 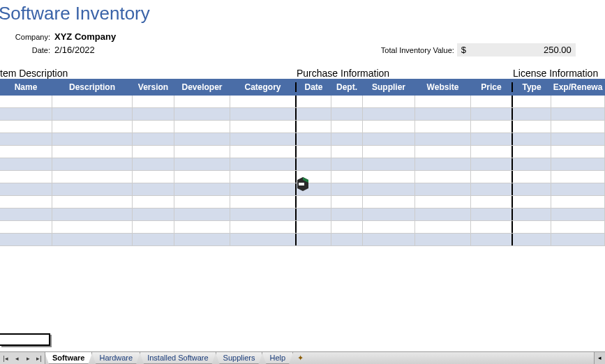 What do you see at coordinates (27, 87) in the screenshot?
I see `col-name: Name` at bounding box center [27, 87].